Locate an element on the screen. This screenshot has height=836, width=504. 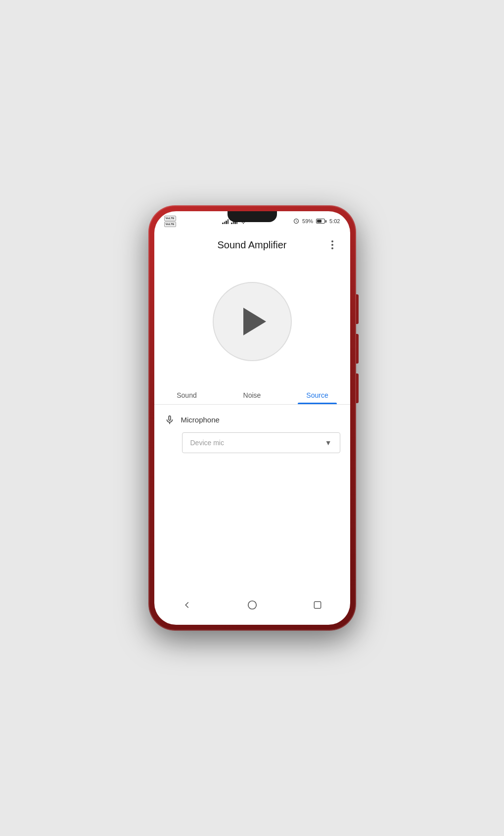
three-dots-icon is located at coordinates (332, 245).